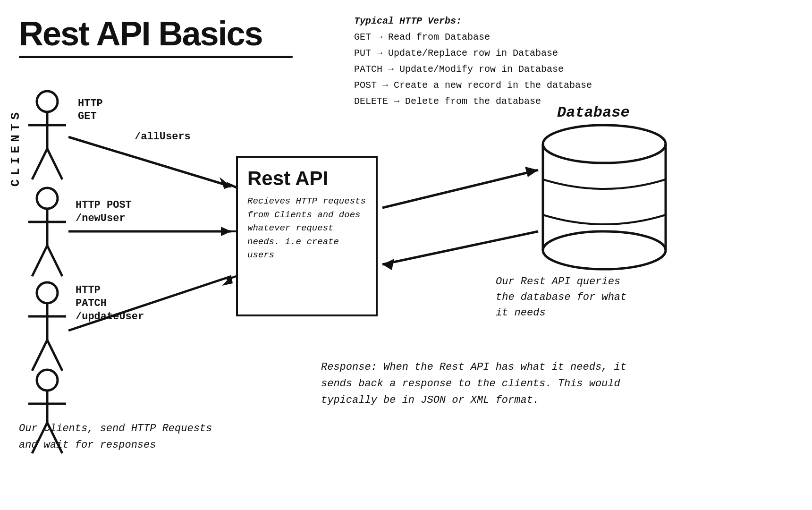 This screenshot has width=812, height=510. Describe the element at coordinates (473, 102) in the screenshot. I see `http-verbs-line-5: DELETE → Delete from the database` at that location.